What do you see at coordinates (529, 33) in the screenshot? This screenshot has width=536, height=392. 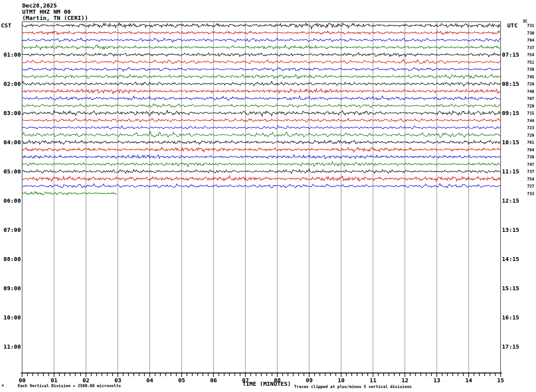 I see `dc-value: 730` at bounding box center [529, 33].